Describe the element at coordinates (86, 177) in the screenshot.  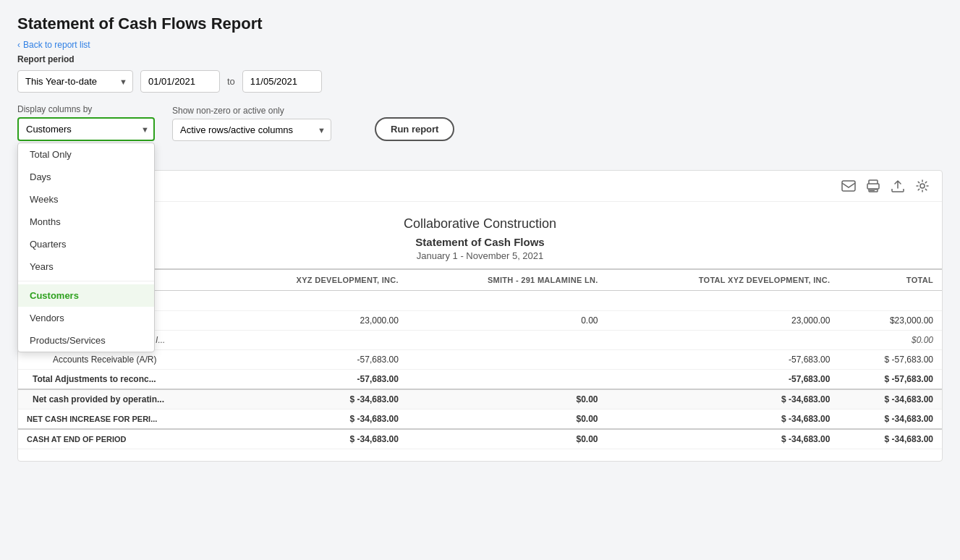
I see `dropdown-item-days: Days` at that location.